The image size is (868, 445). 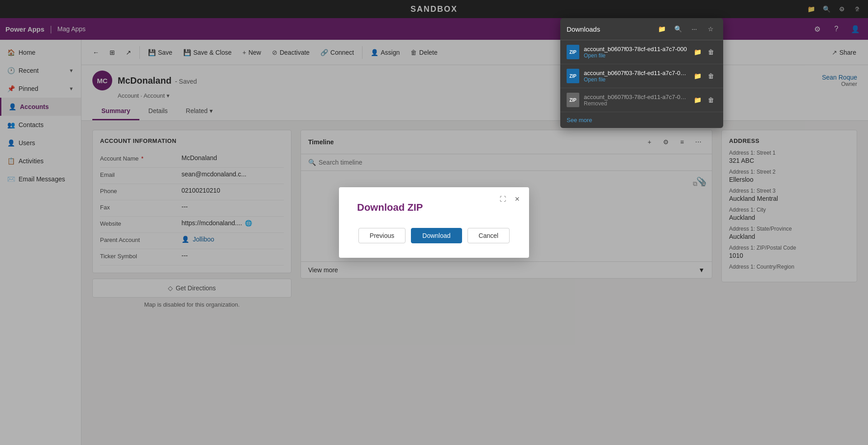 I want to click on modal-previous-button: Previous, so click(x=382, y=236).